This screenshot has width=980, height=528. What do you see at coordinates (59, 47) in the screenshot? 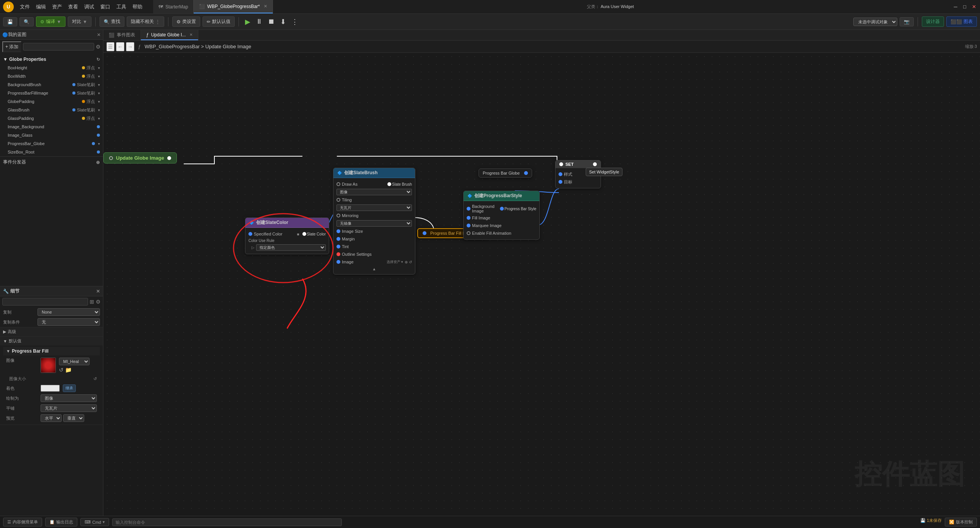
I see `search-input` at bounding box center [59, 47].